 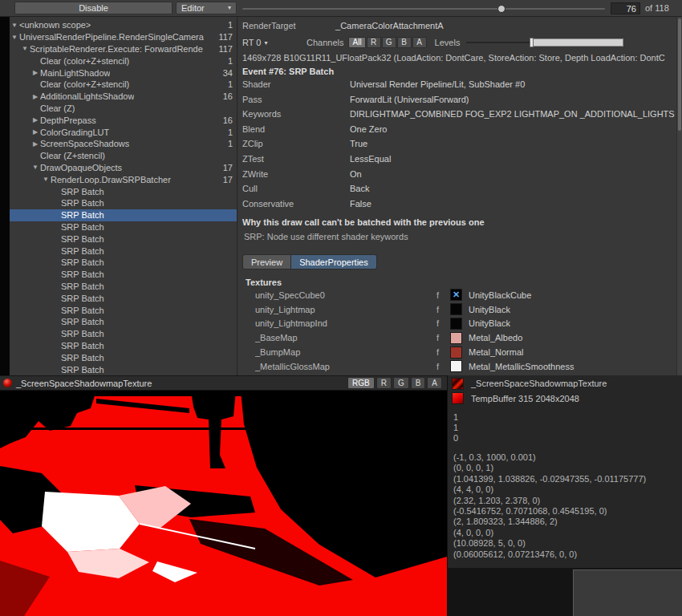 I want to click on texture-flag: f, so click(x=443, y=295).